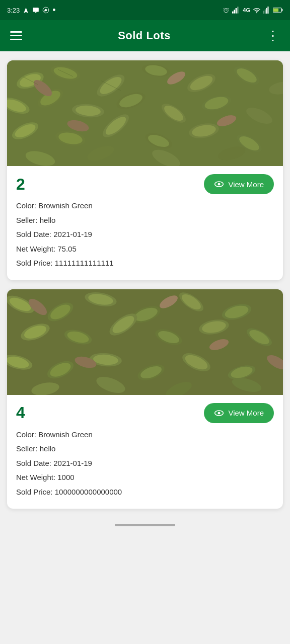 Image resolution: width=290 pixels, height=644 pixels. What do you see at coordinates (246, 184) in the screenshot?
I see `view-more-label-1: View More` at bounding box center [246, 184].